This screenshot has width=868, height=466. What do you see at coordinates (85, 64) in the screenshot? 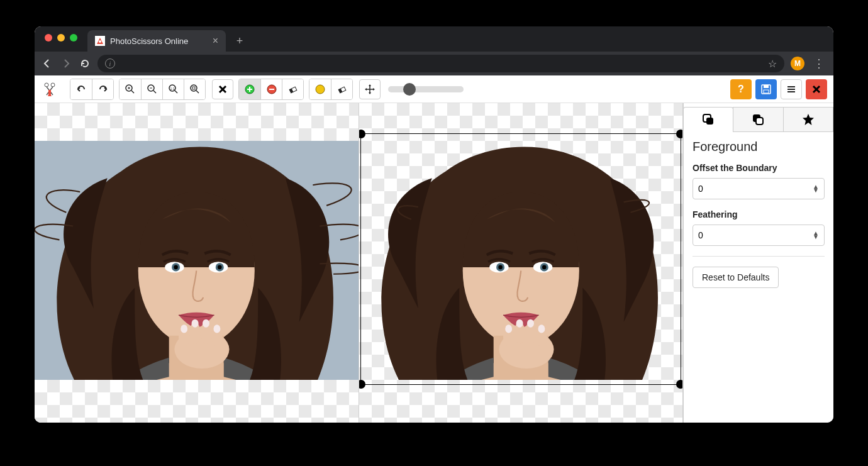
I see `nav-reload-icon` at bounding box center [85, 64].